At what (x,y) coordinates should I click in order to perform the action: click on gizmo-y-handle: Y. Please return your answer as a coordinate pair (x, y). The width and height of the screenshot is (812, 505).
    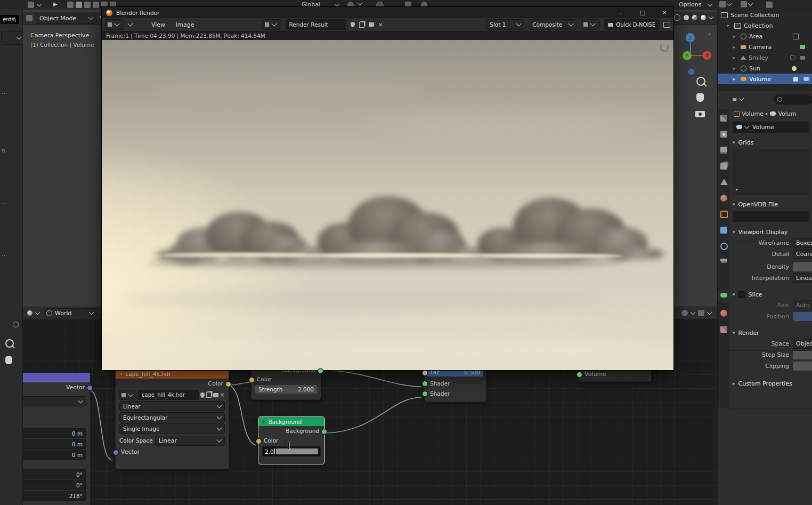
    Looking at the image, I should click on (687, 55).